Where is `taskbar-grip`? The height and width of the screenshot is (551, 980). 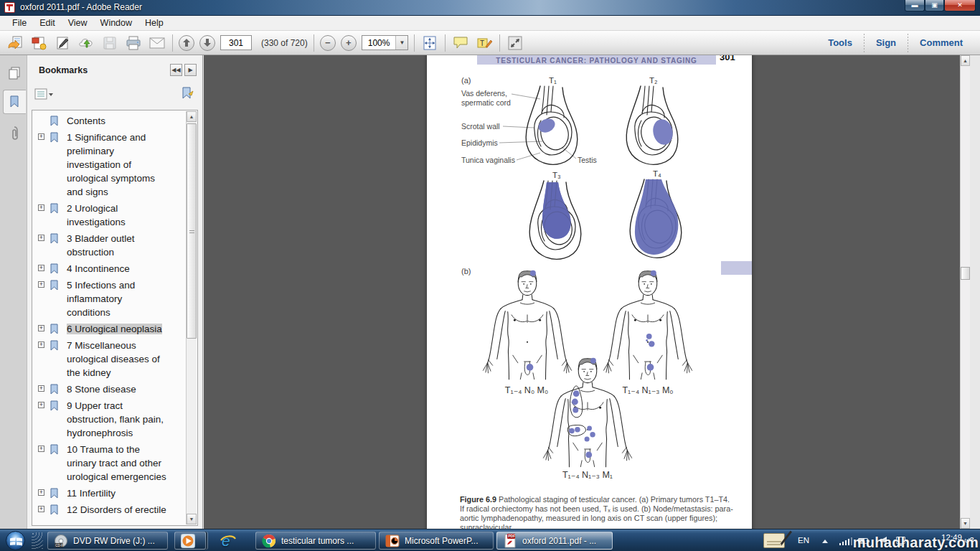 taskbar-grip is located at coordinates (37, 541).